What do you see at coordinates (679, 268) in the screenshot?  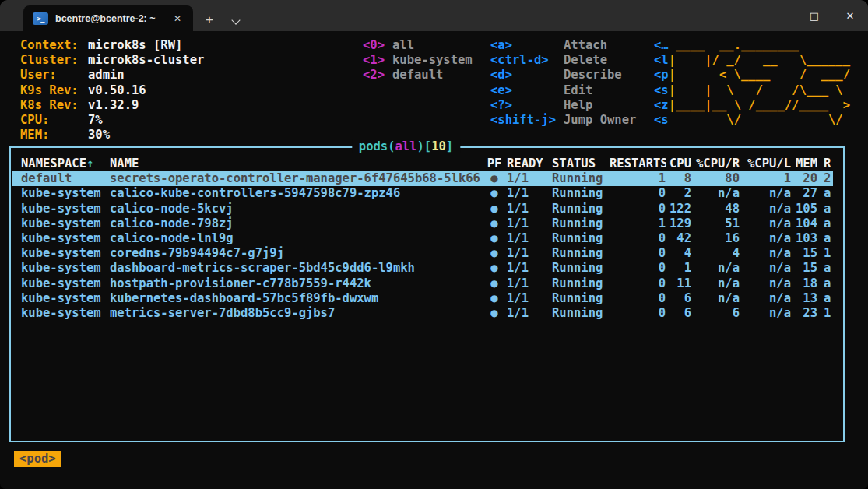 I see `cell-cpu: 1` at bounding box center [679, 268].